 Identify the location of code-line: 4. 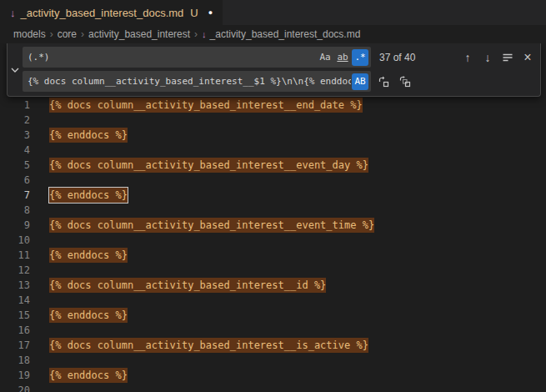
(273, 150).